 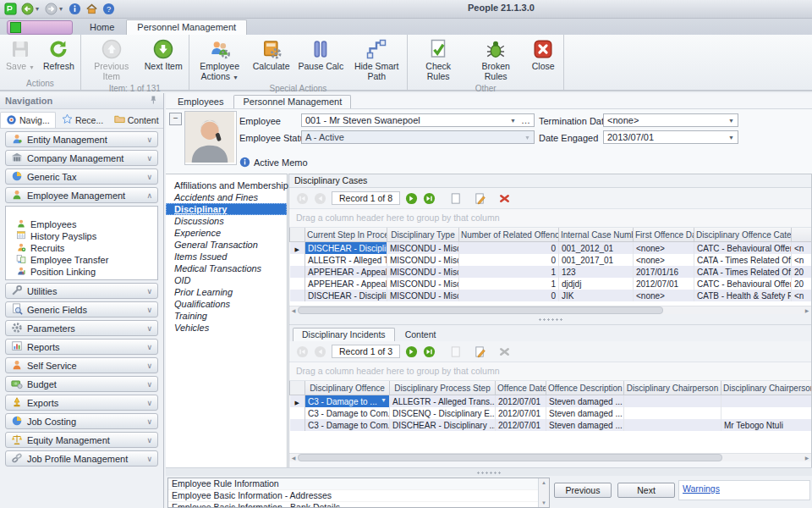 What do you see at coordinates (438, 59) in the screenshot?
I see `check-rules-button: Check Rules` at bounding box center [438, 59].